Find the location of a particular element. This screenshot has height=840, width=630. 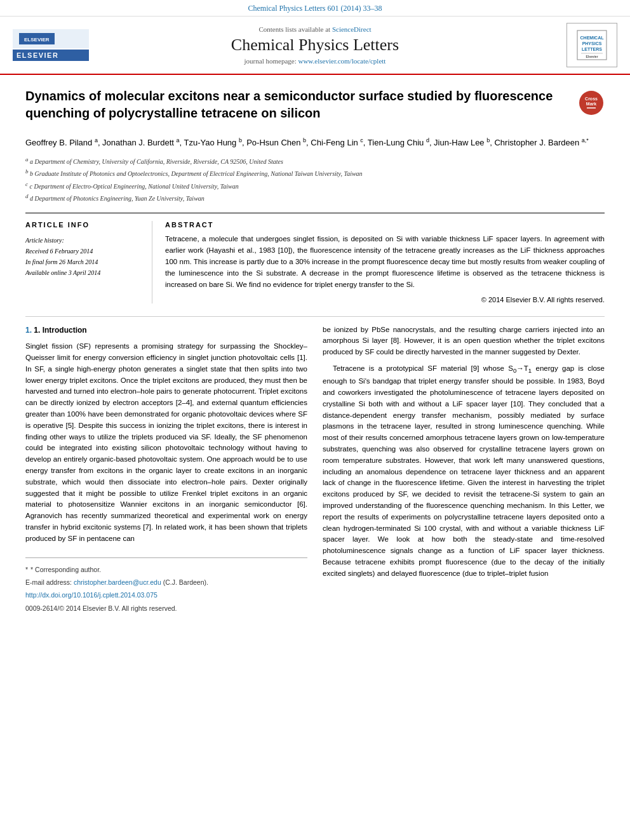

sciencedirect-line: Contents lists available at ScienceDirec… is located at coordinates (315, 29).